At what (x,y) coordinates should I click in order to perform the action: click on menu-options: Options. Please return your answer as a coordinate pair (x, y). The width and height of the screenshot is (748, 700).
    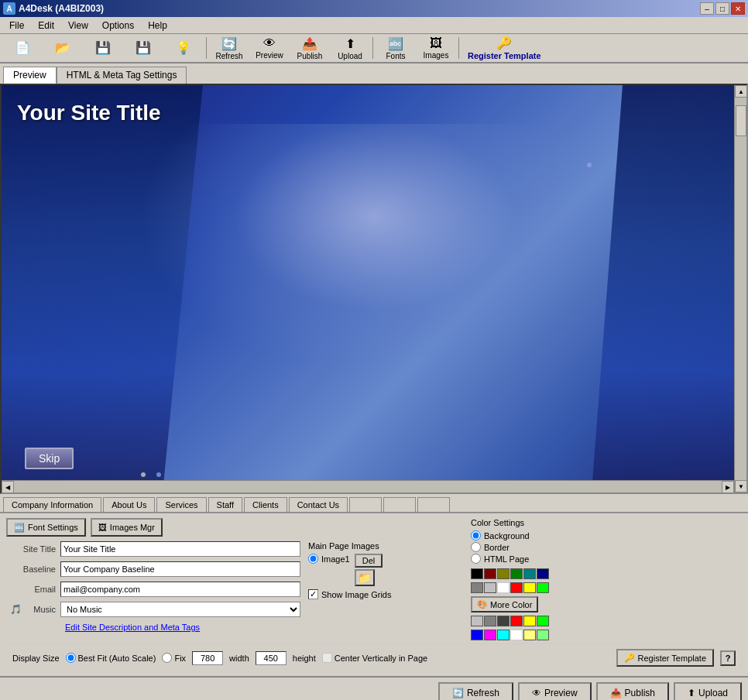
    Looking at the image, I should click on (118, 26).